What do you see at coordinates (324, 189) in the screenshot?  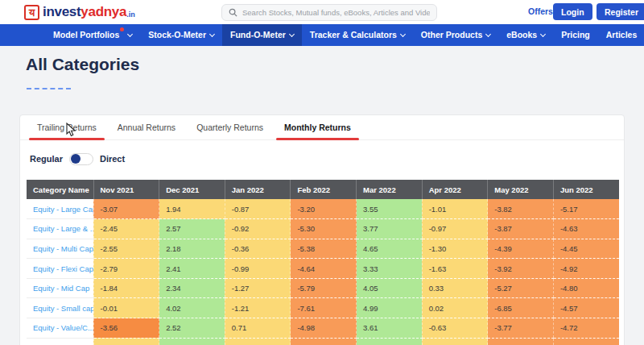 I see `column-header: Feb 2022` at bounding box center [324, 189].